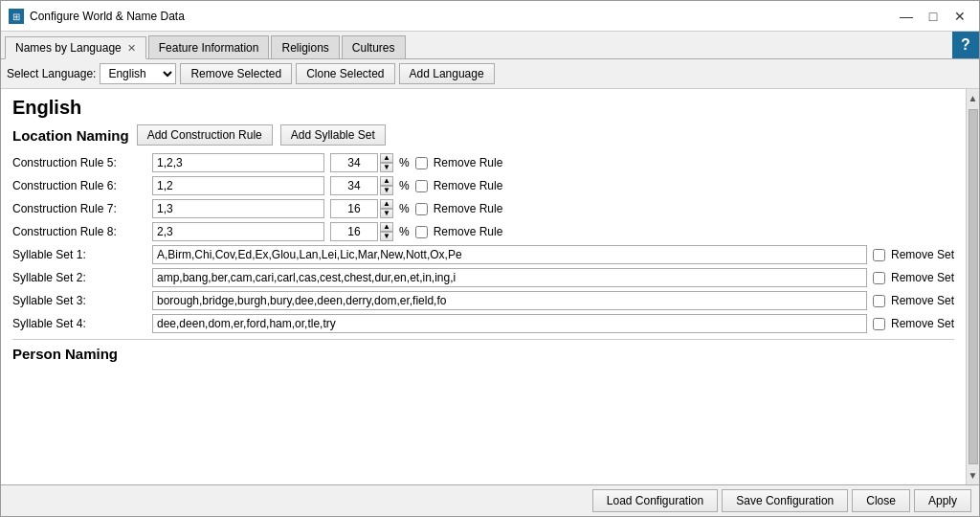  I want to click on tab-religions-label: Religions, so click(304, 48).